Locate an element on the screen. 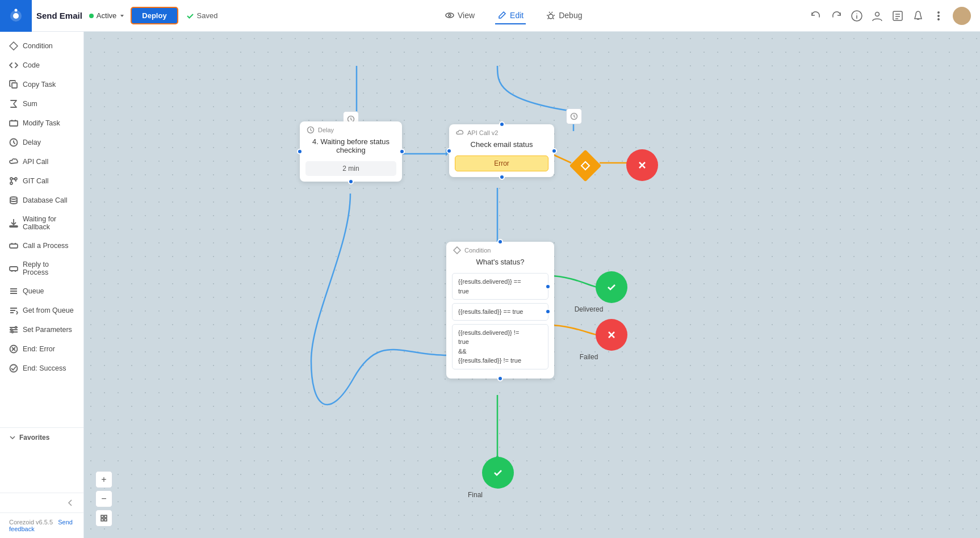  deploy-button: Deploy is located at coordinates (154, 16).